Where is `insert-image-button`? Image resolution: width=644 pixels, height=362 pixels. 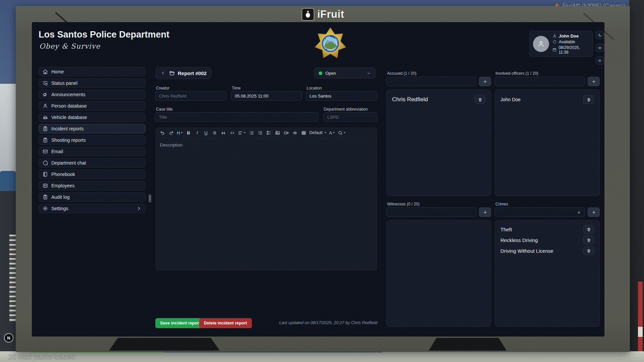 insert-image-button is located at coordinates (277, 133).